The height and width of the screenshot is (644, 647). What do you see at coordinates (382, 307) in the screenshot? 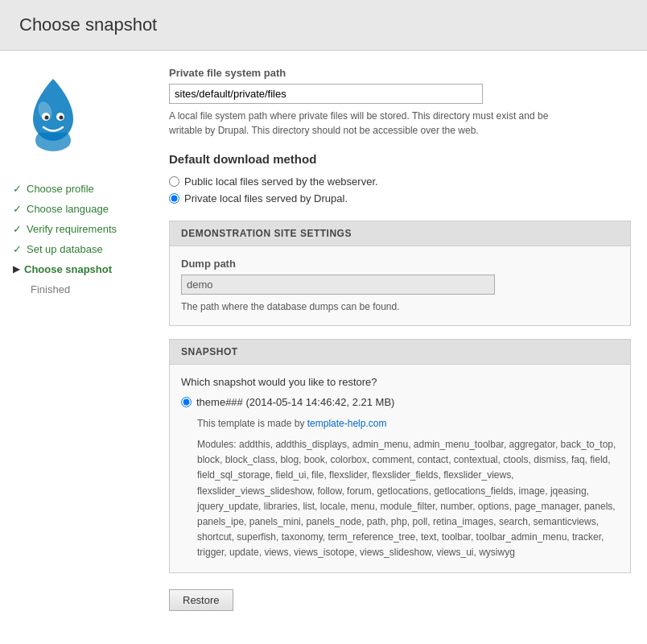
I see `dump-path-description: The path where the database dumps can be…` at bounding box center [382, 307].